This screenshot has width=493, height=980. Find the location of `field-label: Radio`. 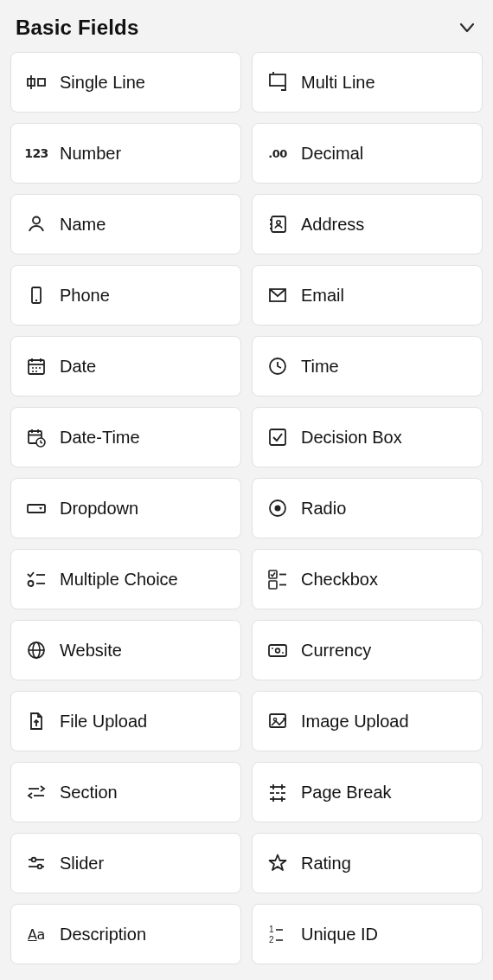

field-label: Radio is located at coordinates (323, 509).